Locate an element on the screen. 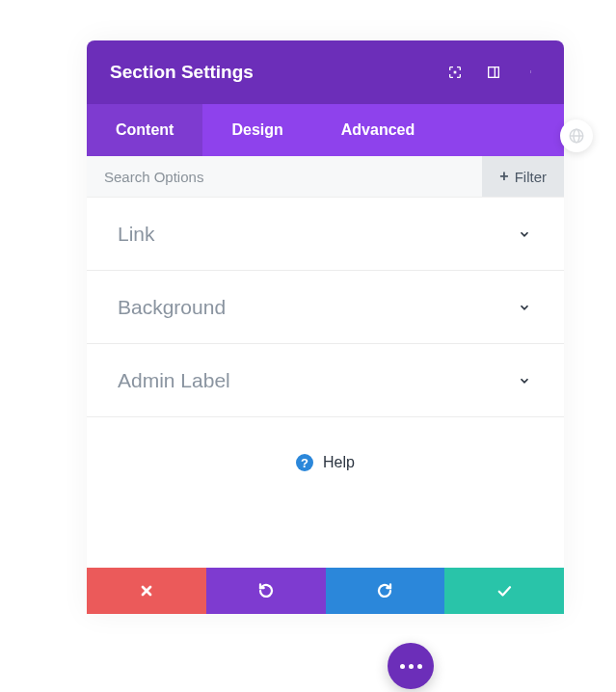 The height and width of the screenshot is (692, 616). help-icon: ? is located at coordinates (305, 463).